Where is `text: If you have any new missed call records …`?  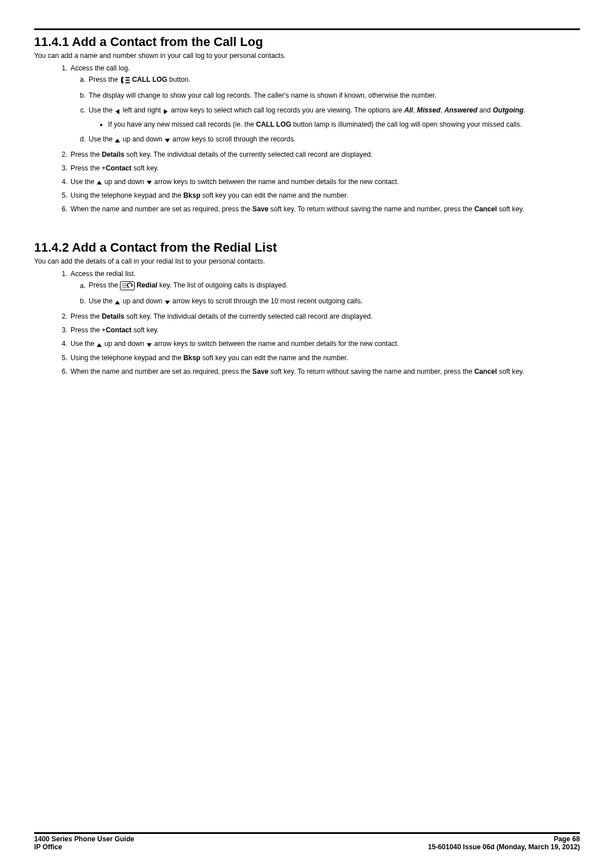
text: If you have any new missed call records … is located at coordinates (182, 124).